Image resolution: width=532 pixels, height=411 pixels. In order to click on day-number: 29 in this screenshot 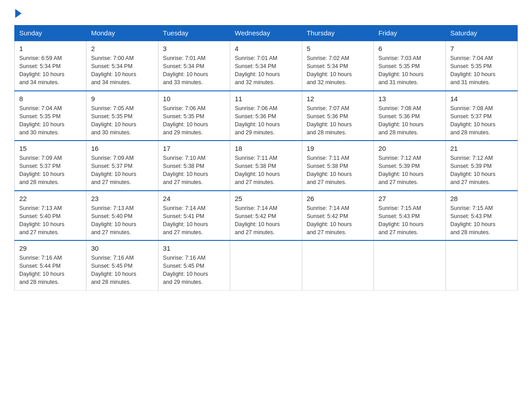, I will do `click(50, 248)`.